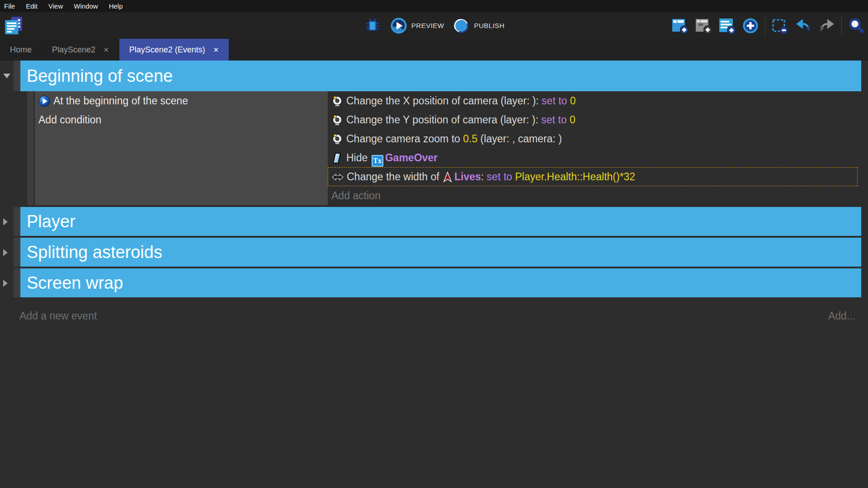  Describe the element at coordinates (680, 26) in the screenshot. I see `add-event-icon` at that location.